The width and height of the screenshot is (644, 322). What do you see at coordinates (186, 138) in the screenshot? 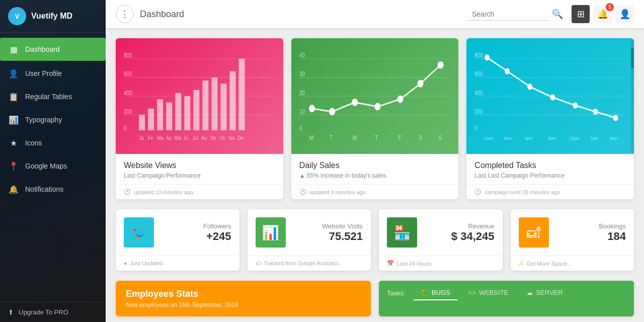
I see `svg-text: Ju` at bounding box center [186, 138].